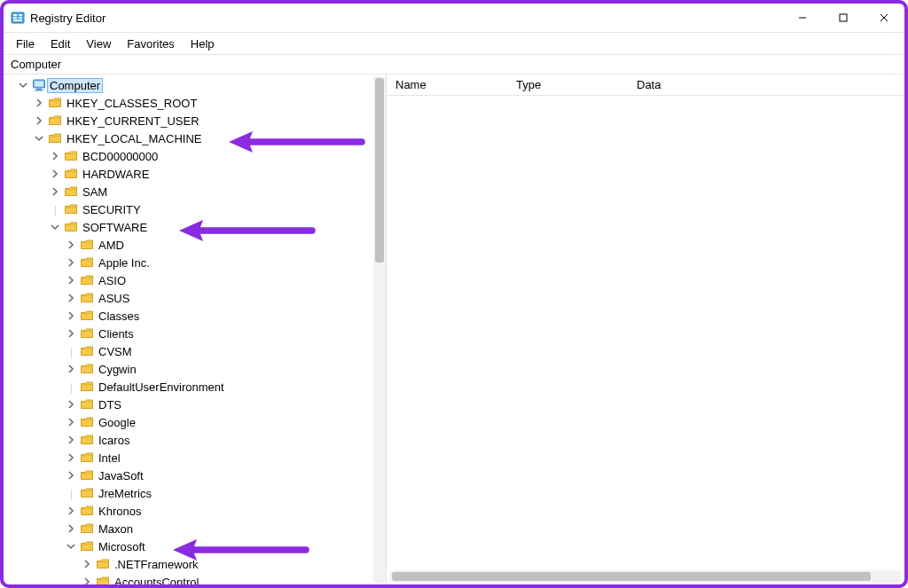 Image resolution: width=908 pixels, height=588 pixels. I want to click on column-data: Data, so click(766, 85).